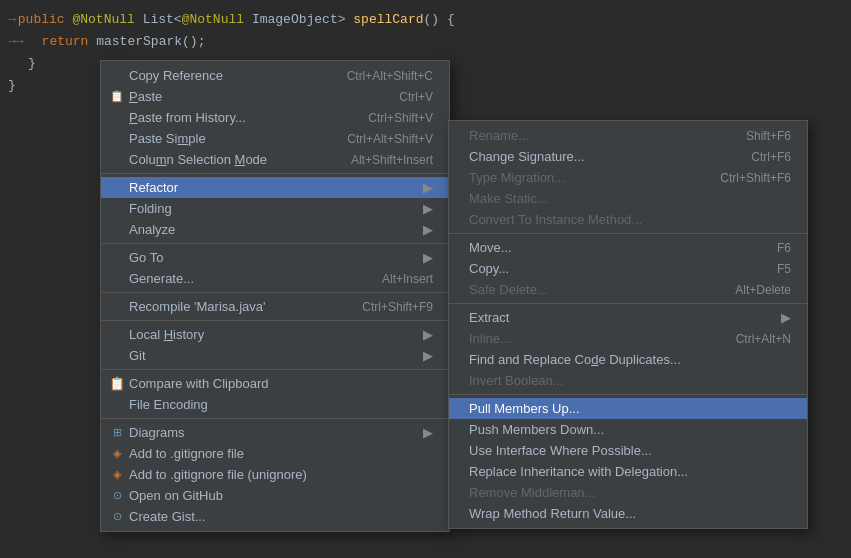 Image resolution: width=851 pixels, height=558 pixels. Describe the element at coordinates (628, 220) in the screenshot. I see `menu-convert-instance: Convert To Instance Method...` at that location.